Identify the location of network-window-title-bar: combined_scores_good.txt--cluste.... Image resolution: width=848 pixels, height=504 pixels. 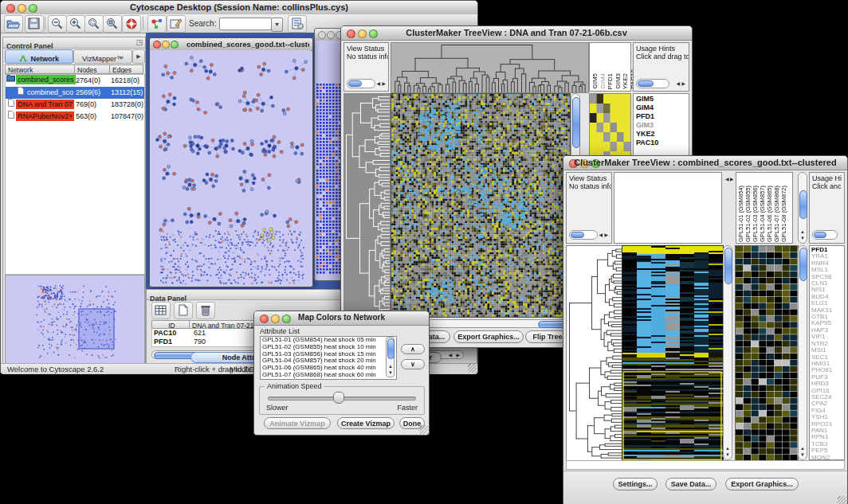
(231, 45).